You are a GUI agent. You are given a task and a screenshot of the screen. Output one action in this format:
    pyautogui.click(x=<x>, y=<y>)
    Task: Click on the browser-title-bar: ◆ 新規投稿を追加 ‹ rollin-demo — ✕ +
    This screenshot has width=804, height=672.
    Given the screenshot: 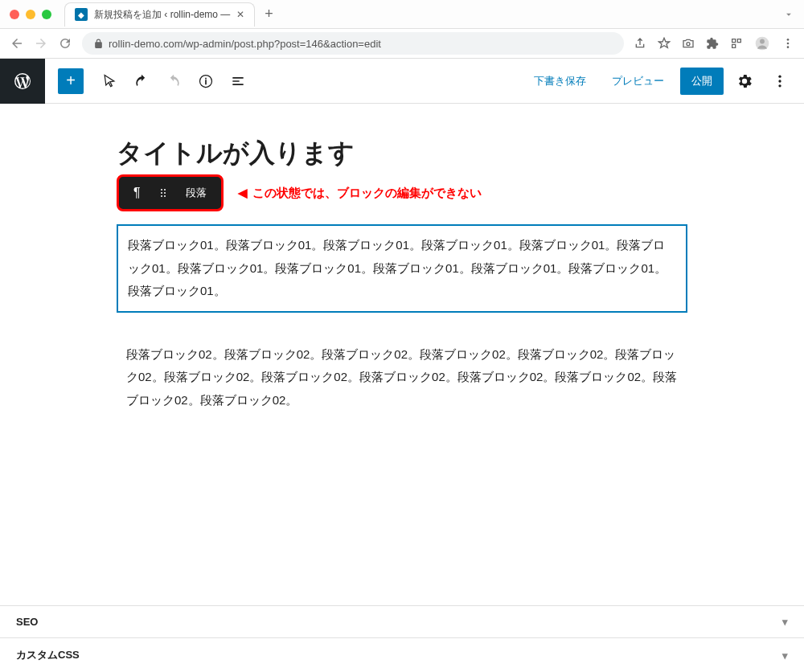 What is the action you would take?
    pyautogui.click(x=402, y=14)
    